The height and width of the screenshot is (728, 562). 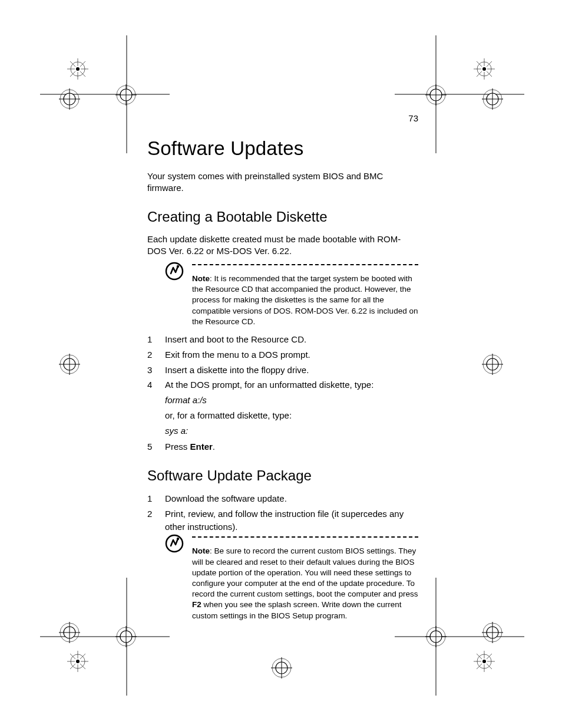 I want to click on note-text-1: Note: It is recommended that the target …, so click(x=305, y=301).